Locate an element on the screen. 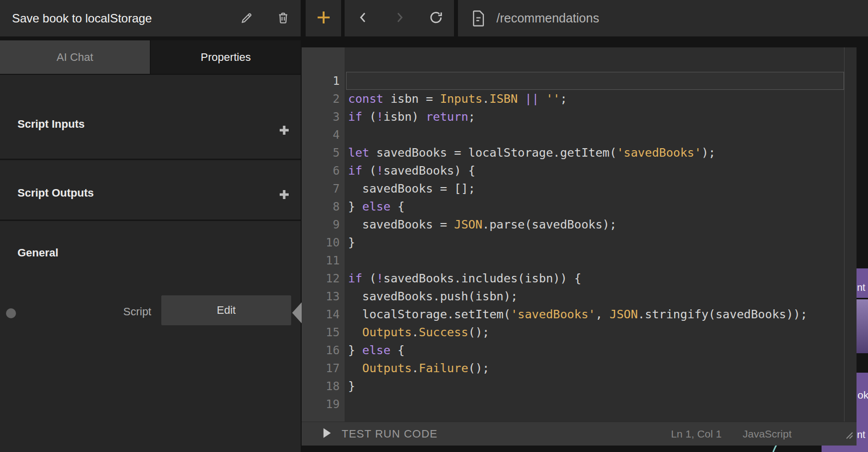  resize-handle-icon is located at coordinates (849, 436).